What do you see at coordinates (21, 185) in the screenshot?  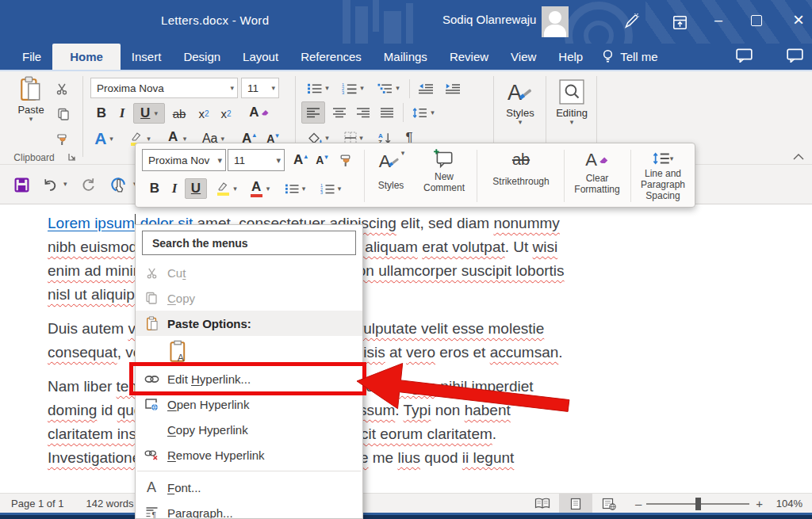 I see `save-button` at bounding box center [21, 185].